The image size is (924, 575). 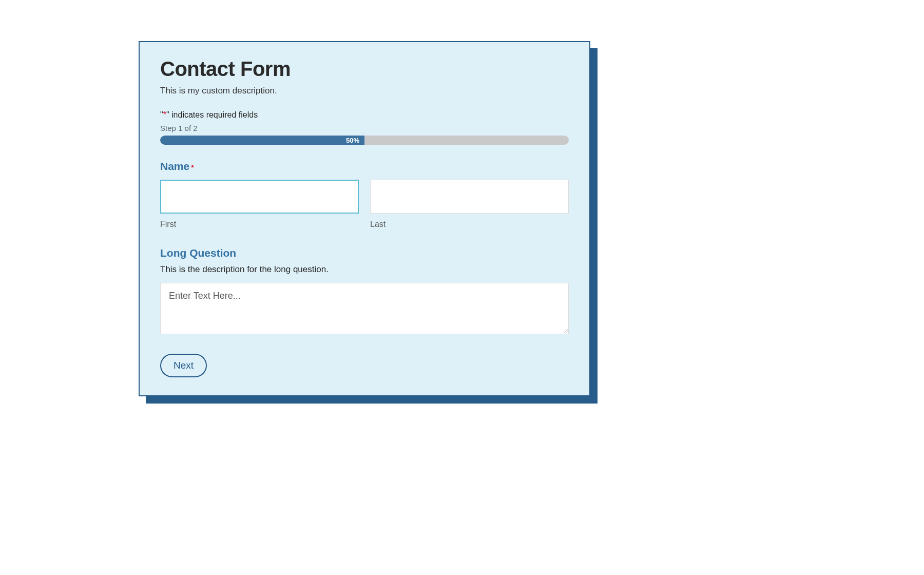 I want to click on last-name-sublabel: Last, so click(x=469, y=224).